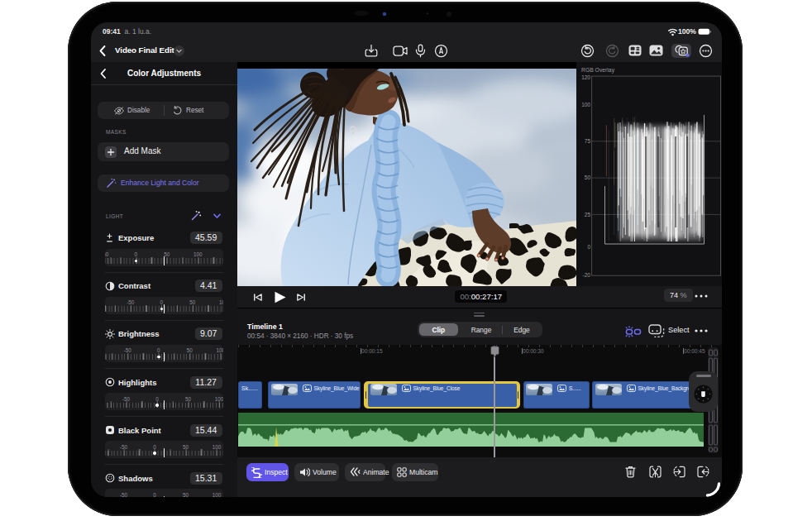  I want to click on svg-text: 100, so click(585, 104).